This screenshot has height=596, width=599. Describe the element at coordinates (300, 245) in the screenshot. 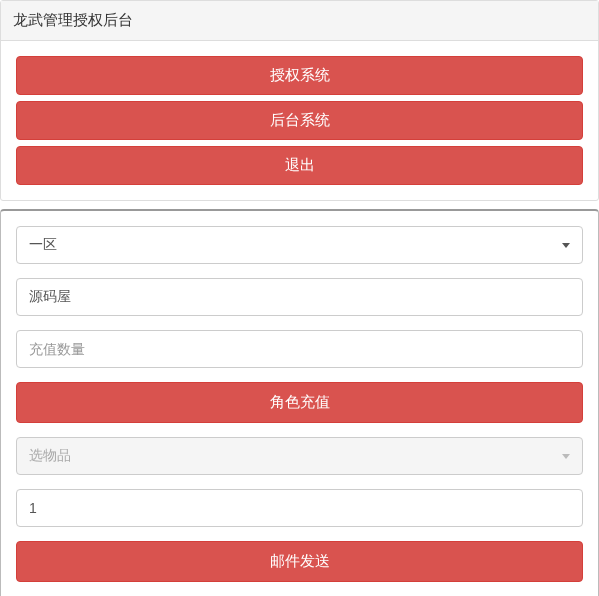

I see `zone-select: 一区` at that location.